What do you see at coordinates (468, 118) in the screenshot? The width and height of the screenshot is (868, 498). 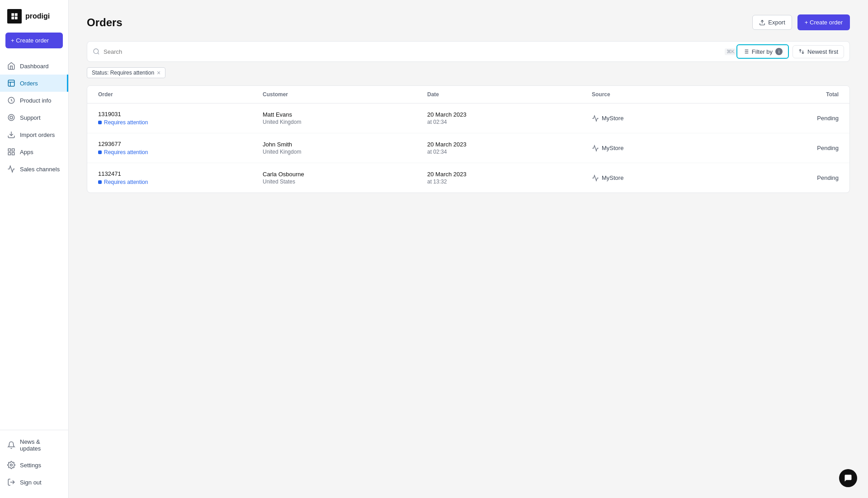 I see `table-row: 1319031 Requires attention Matt Evans Un…` at bounding box center [468, 118].